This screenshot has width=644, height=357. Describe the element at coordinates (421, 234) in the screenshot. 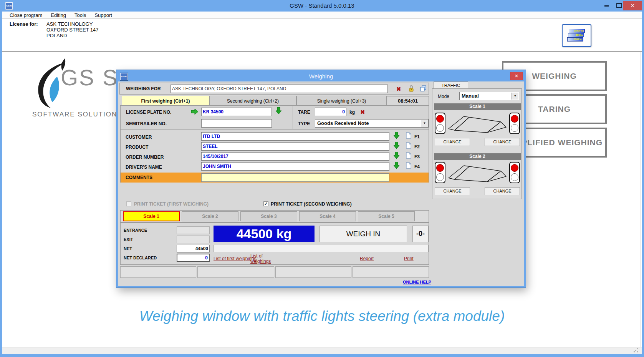

I see `zero-button: -0-` at that location.